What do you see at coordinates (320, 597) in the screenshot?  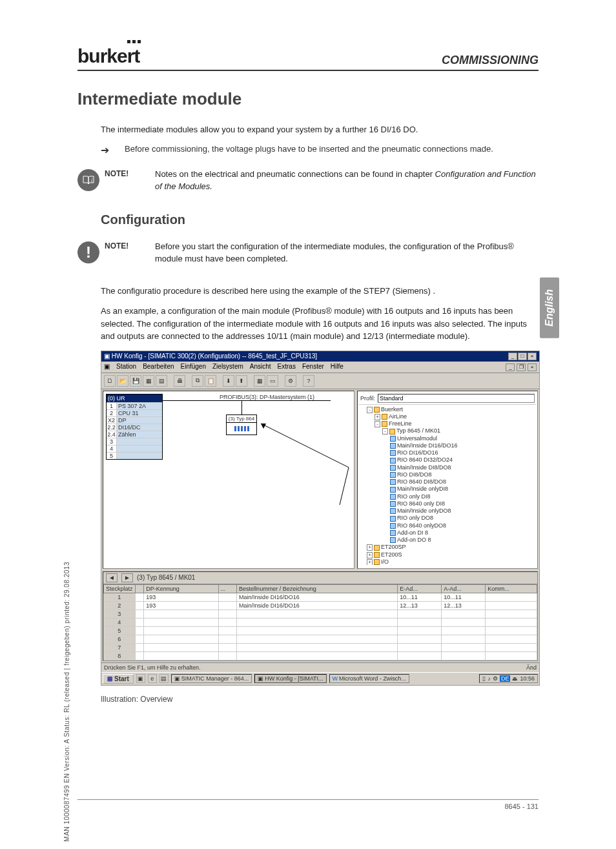 I see `table-row: 1193Main/Inside DI16/DO1610...1110...11` at bounding box center [320, 597].